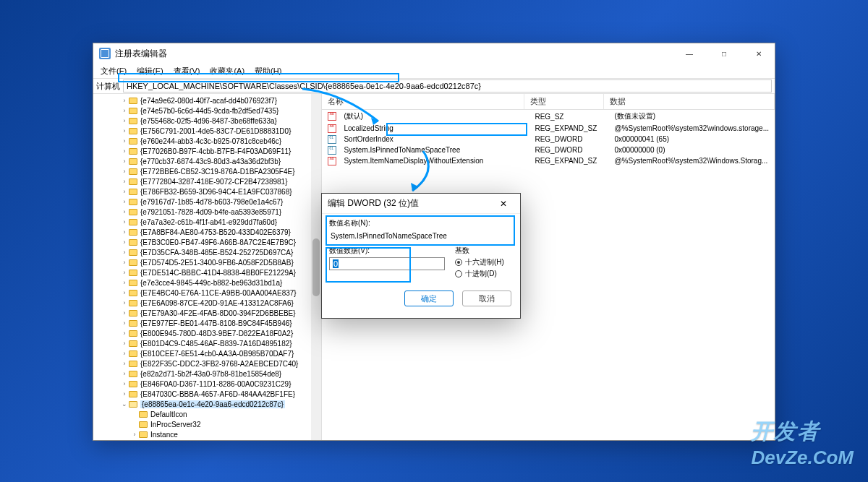 Image resolution: width=868 pixels, height=482 pixels. I want to click on tree-item: ›{e74a9e62-080d-40f7-acaf-dd4b076923f7}, so click(207, 100).